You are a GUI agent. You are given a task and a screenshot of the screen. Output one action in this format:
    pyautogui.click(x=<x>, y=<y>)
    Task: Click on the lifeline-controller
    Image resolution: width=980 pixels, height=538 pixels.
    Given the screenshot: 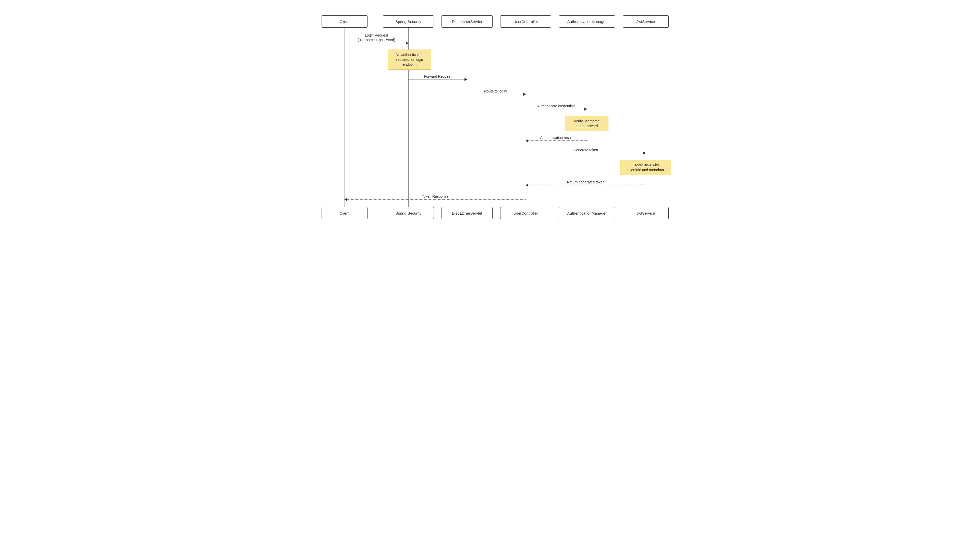 What is the action you would take?
    pyautogui.click(x=526, y=117)
    